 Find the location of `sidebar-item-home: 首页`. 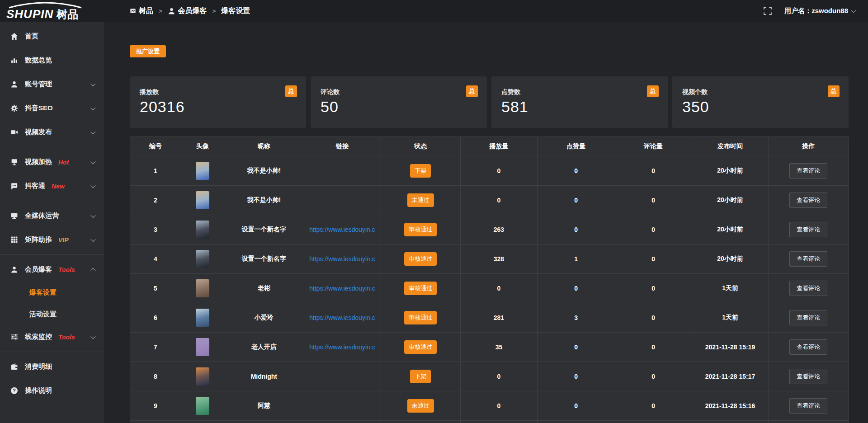

sidebar-item-home: 首页 is located at coordinates (52, 36).